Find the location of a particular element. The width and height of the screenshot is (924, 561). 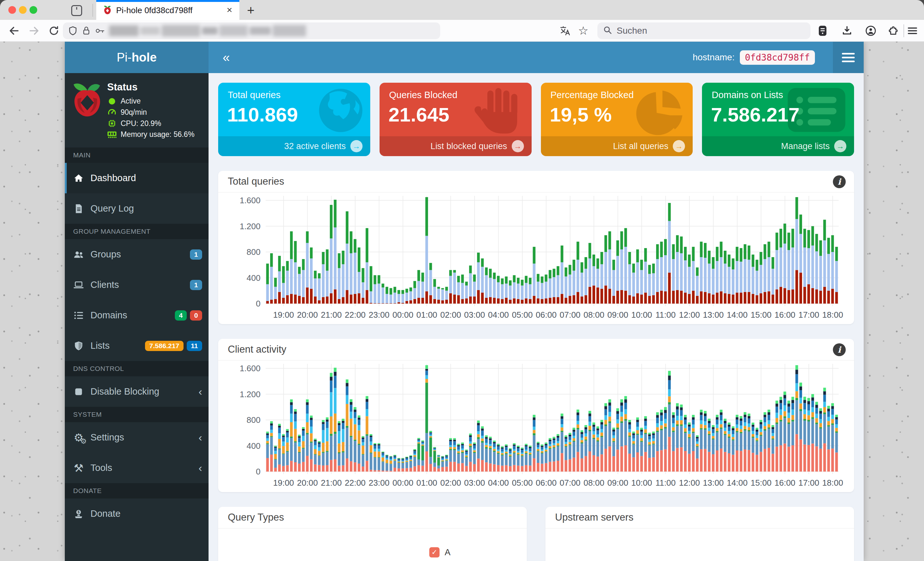

new-tab-button: + is located at coordinates (250, 10).